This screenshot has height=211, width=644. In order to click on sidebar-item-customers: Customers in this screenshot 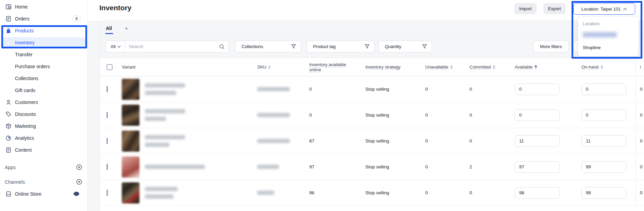, I will do `click(44, 102)`.